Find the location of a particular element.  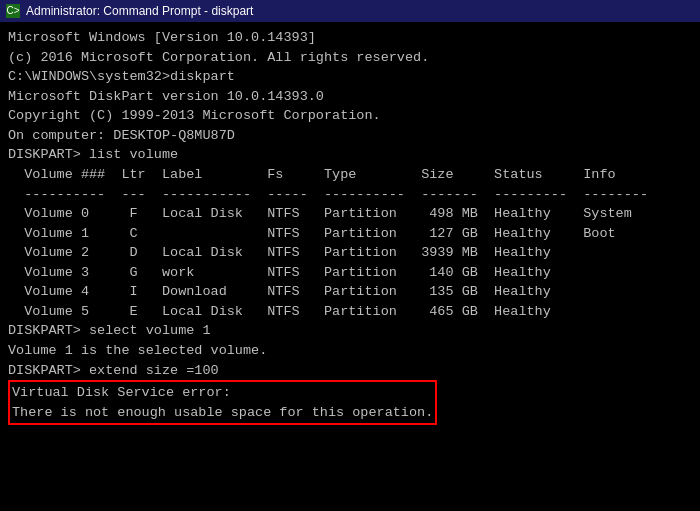

console-line: ---------- --- ----------- ----- -------… is located at coordinates (350, 195).